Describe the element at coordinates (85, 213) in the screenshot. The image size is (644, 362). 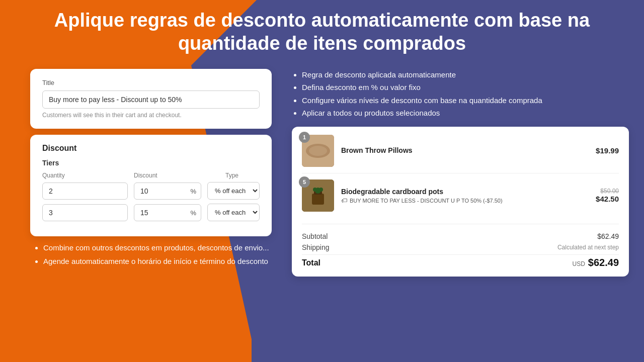
I see `tier-2-quantity-input` at that location.